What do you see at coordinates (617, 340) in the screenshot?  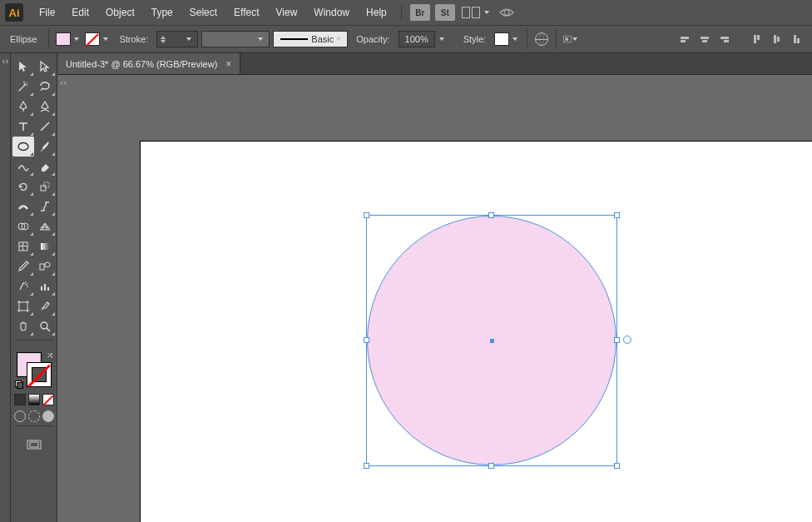 I see `resize-handle-mr` at bounding box center [617, 340].